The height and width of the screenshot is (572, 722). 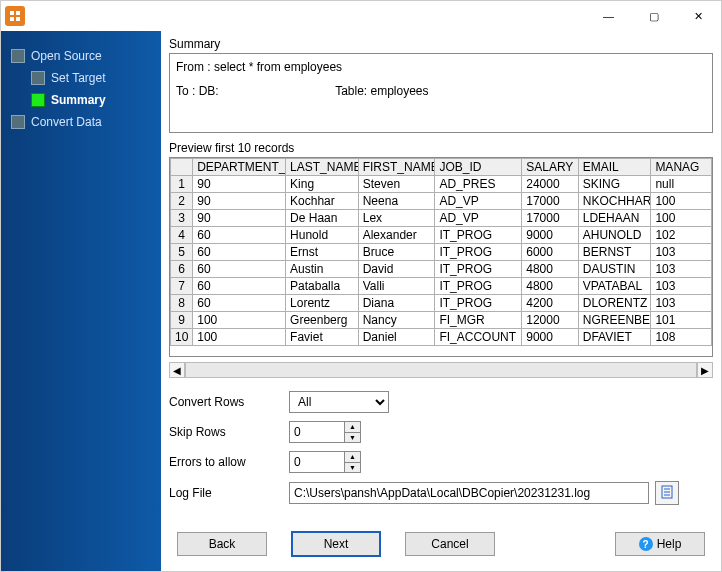 What do you see at coordinates (240, 168) in the screenshot?
I see `column-header: DEPARTMENT_ID` at bounding box center [240, 168].